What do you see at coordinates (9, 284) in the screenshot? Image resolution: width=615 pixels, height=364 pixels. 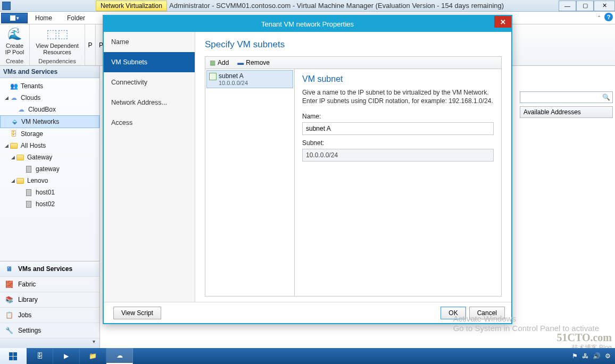 I see `fabric-icon: 🧱` at bounding box center [9, 284].